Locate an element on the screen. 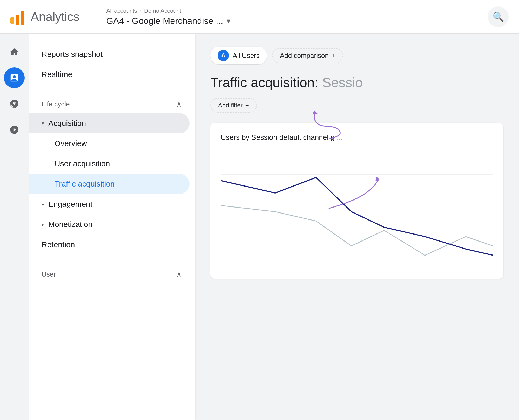  icon-nav is located at coordinates (14, 227).